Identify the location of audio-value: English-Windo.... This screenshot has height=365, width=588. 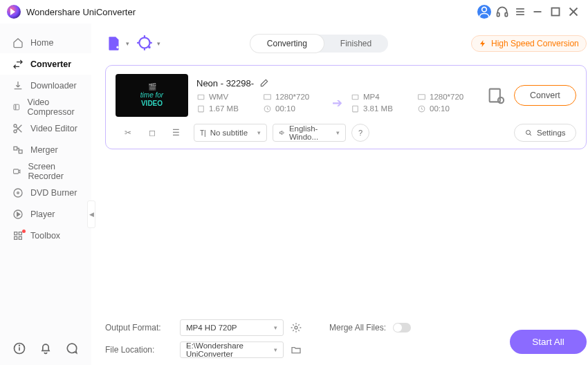
(311, 133).